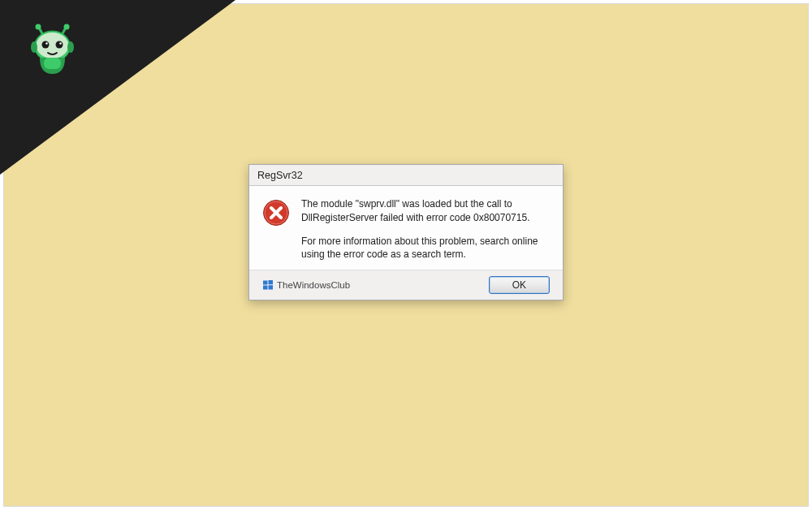 The image size is (812, 510). Describe the element at coordinates (406, 232) in the screenshot. I see `regsvr32-dialog: RegSvr32 The module "swprv.dll" was load…` at that location.